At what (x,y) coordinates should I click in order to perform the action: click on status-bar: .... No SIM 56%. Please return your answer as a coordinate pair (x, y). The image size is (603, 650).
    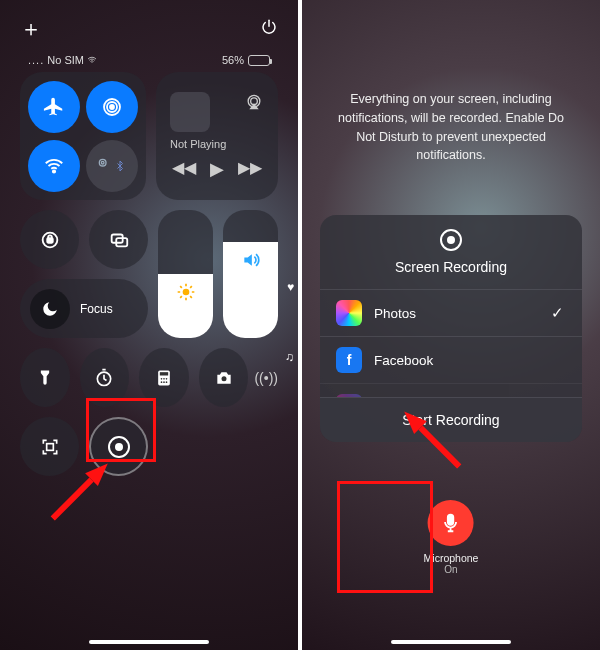
    Looking at the image, I should click on (149, 61).